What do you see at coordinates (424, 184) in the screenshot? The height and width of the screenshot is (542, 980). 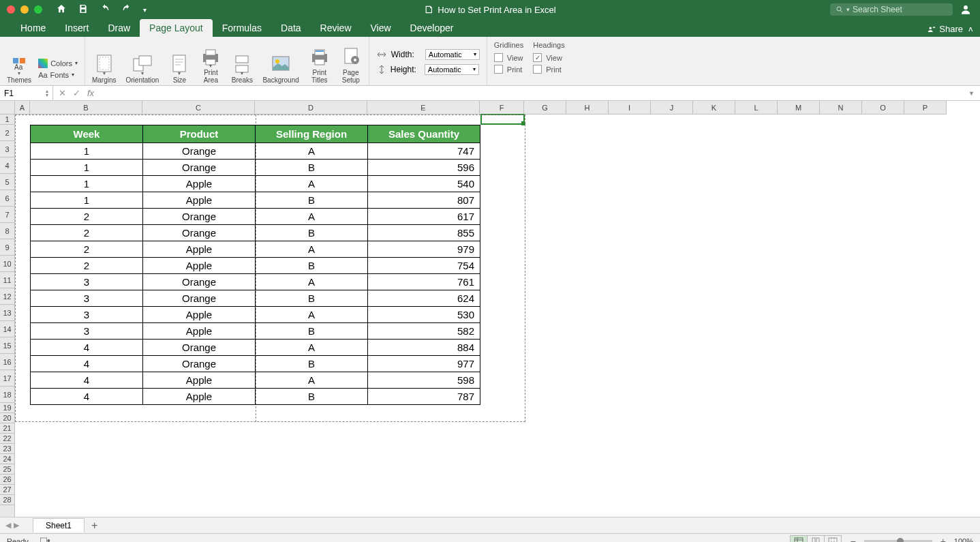 I see `table-cell: 540` at bounding box center [424, 184].